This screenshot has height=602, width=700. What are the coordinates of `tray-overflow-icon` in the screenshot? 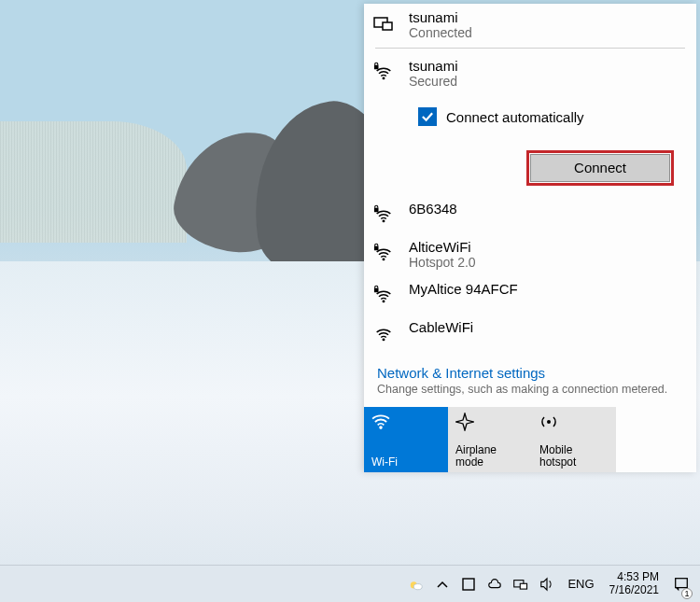 It's located at (442, 584).